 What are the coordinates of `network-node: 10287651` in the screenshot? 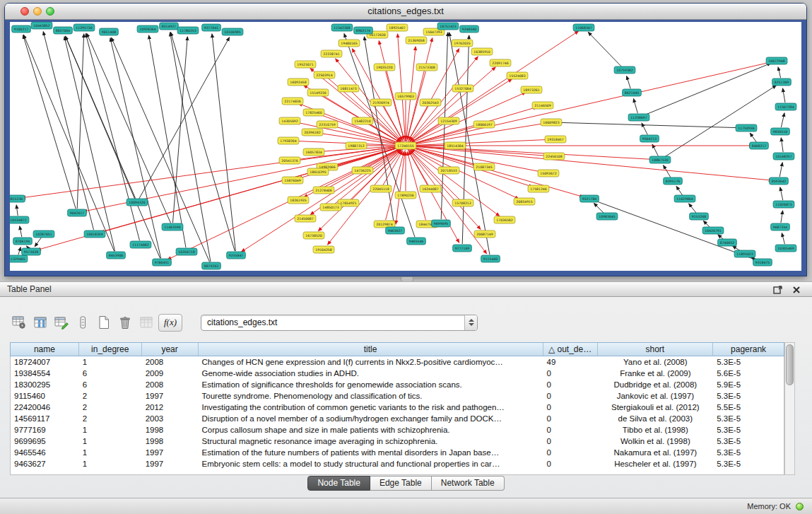 It's located at (44, 234).